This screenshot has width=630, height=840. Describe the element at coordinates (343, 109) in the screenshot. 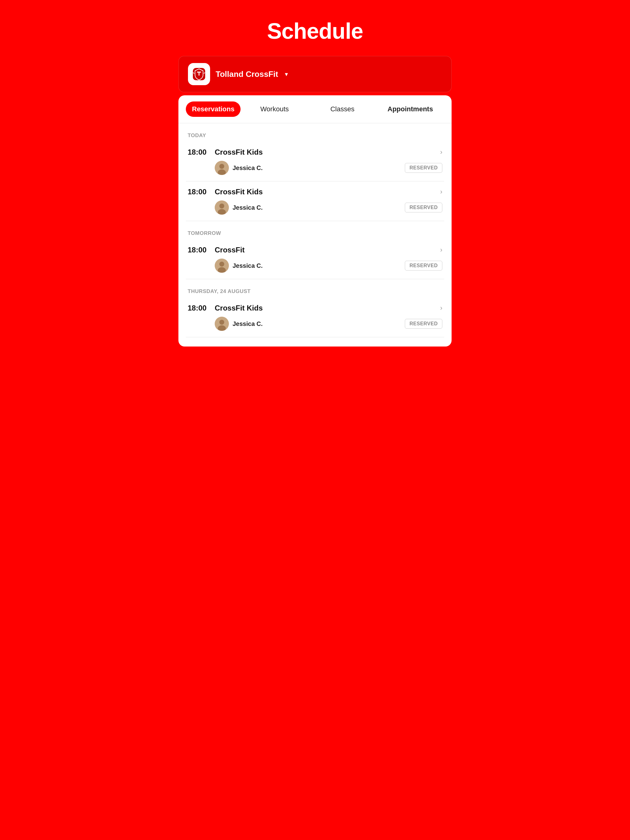

I see `tab-classes: Classes` at that location.